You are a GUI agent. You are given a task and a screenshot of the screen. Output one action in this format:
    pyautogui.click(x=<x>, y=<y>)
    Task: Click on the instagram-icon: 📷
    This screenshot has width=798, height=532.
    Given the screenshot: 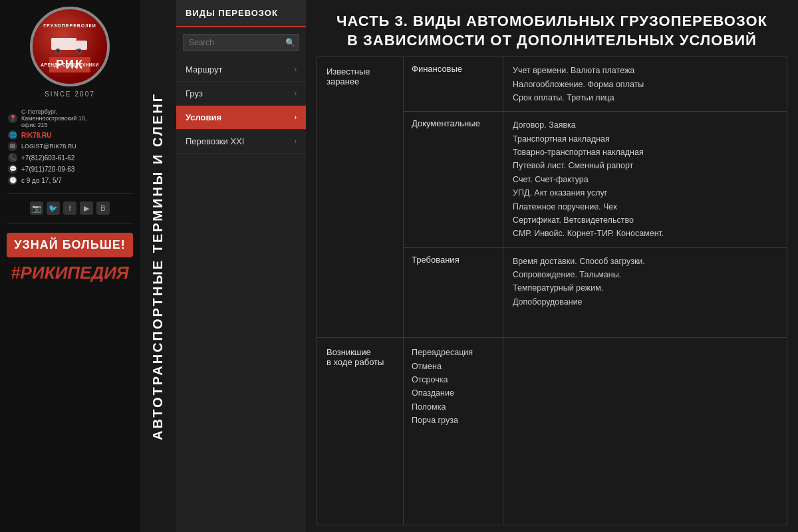 What is the action you would take?
    pyautogui.click(x=37, y=208)
    